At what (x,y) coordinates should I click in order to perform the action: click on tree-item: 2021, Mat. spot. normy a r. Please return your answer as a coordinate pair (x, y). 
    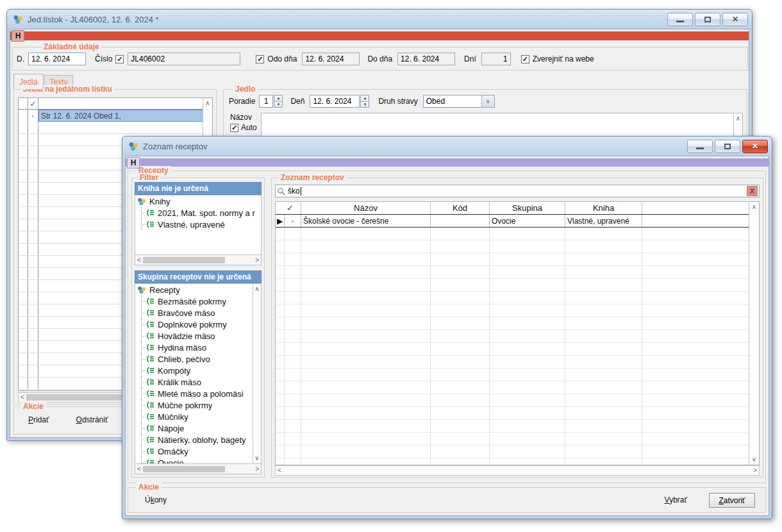
    Looking at the image, I should click on (198, 213).